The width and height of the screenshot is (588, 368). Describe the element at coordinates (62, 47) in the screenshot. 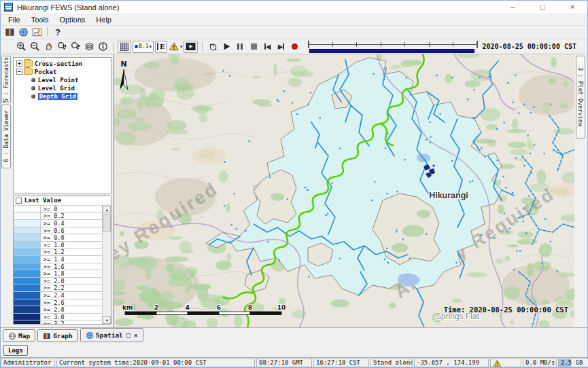

I see `zoom-previous-icon` at that location.